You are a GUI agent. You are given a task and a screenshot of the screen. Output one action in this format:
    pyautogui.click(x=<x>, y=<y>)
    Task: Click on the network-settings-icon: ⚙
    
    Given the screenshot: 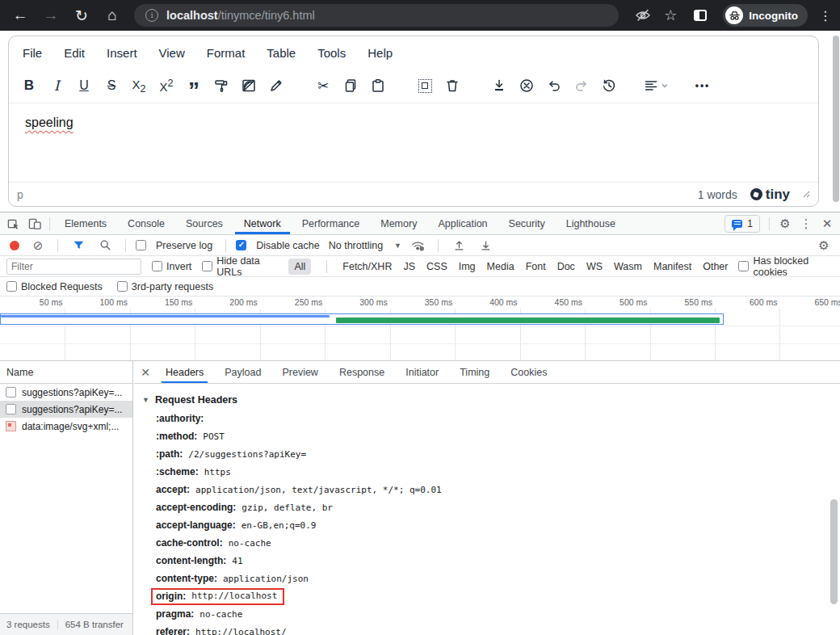 What is the action you would take?
    pyautogui.click(x=824, y=246)
    